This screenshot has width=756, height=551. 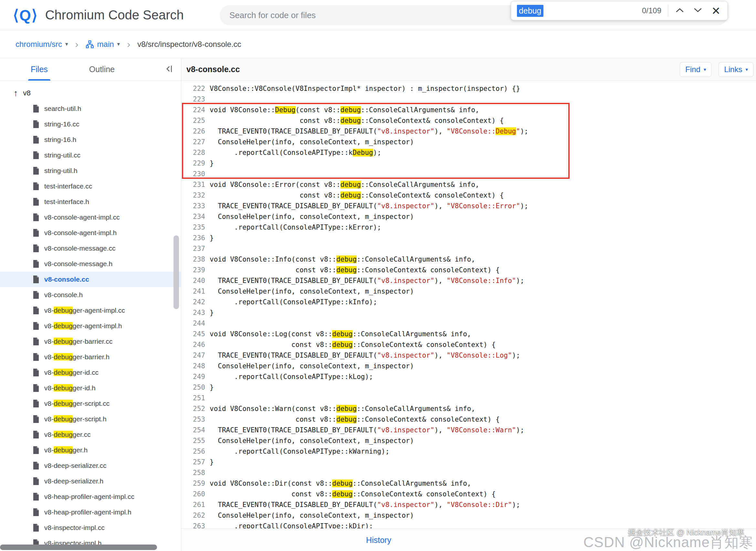 I want to click on line-number: 257, so click(x=195, y=462).